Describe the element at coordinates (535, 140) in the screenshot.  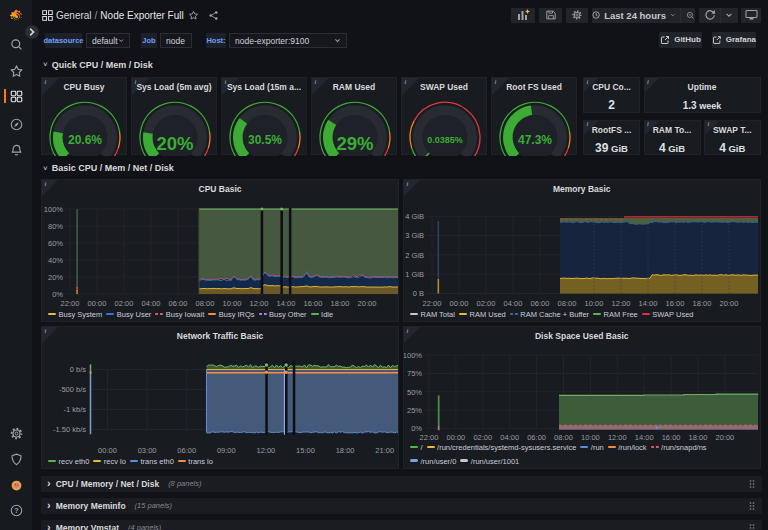
I see `svg-text: 47.3%` at that location.